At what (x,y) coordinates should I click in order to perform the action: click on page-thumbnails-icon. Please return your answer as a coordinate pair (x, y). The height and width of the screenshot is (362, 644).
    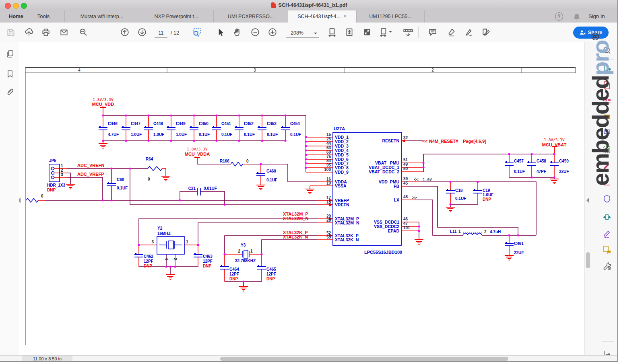
    Looking at the image, I should click on (10, 54).